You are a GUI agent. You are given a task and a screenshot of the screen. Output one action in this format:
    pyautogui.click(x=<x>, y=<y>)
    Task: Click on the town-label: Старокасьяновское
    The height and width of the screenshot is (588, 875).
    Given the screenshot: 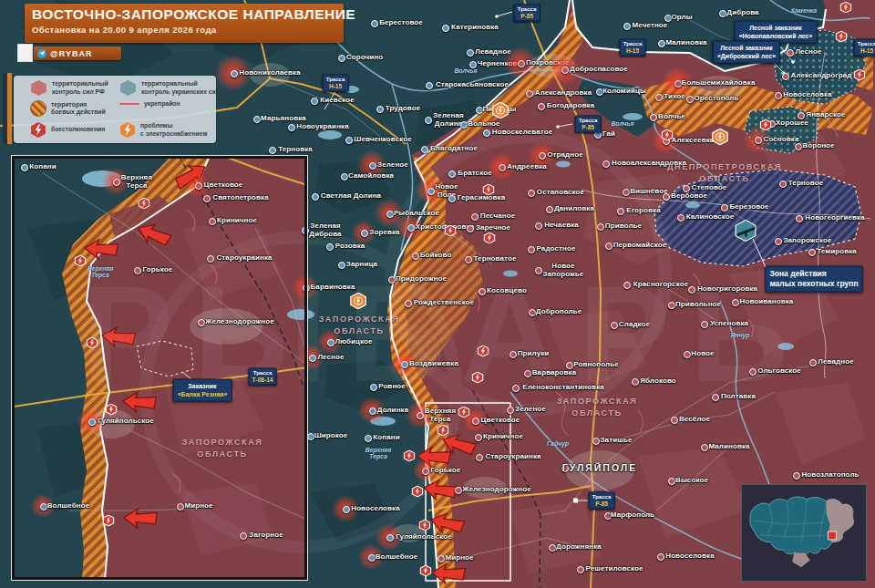 What is the action you would take?
    pyautogui.click(x=472, y=84)
    